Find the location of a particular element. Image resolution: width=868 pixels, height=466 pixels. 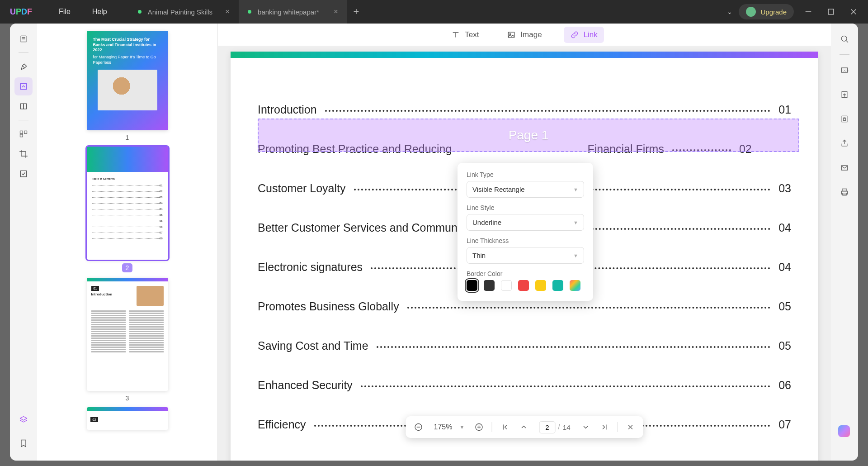

color-swatches is located at coordinates (525, 285).